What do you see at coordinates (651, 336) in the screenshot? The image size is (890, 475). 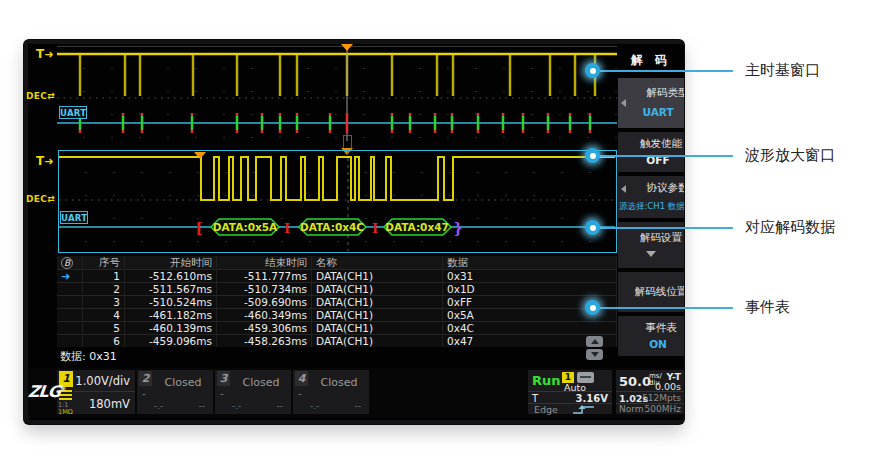 I see `menu-button-event-table: 事件表 ON` at bounding box center [651, 336].